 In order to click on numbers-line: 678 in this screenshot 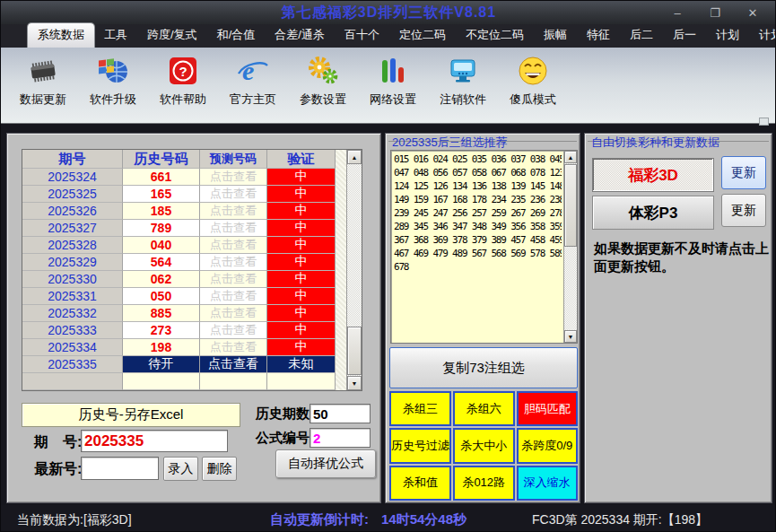, I will do `click(477, 267)`.